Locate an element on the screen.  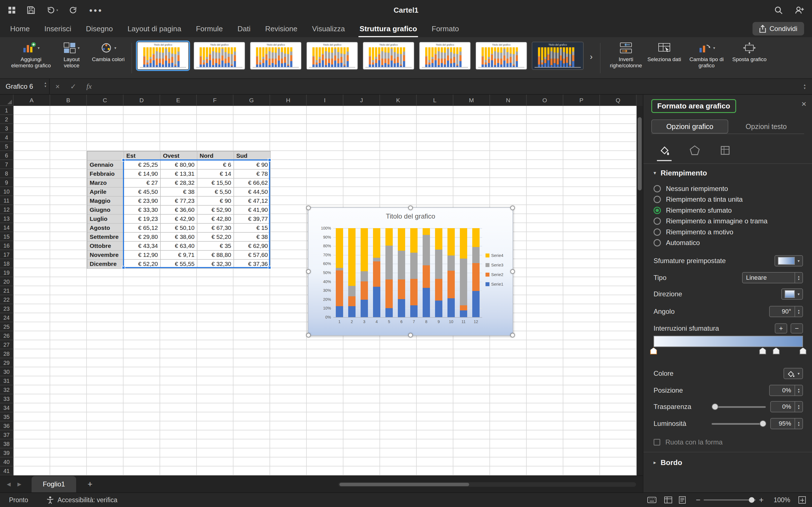
confirm-icon: ✓ is located at coordinates (73, 87).